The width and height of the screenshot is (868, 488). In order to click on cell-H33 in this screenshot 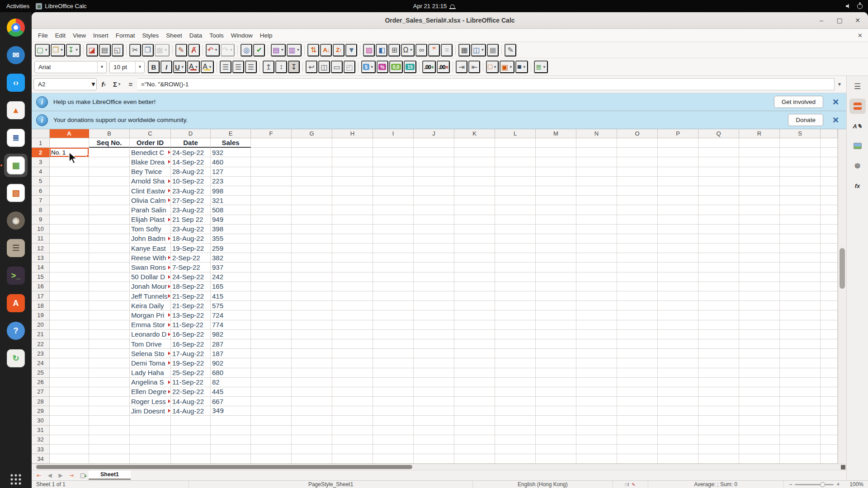, I will do `click(353, 449)`.